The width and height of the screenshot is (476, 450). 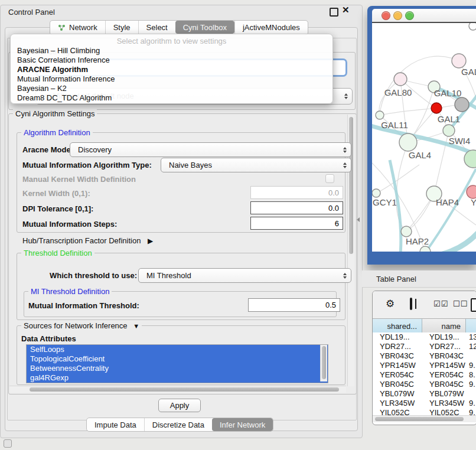 What do you see at coordinates (444, 347) in the screenshot?
I see `table-cell: YDR27...` at bounding box center [444, 347].